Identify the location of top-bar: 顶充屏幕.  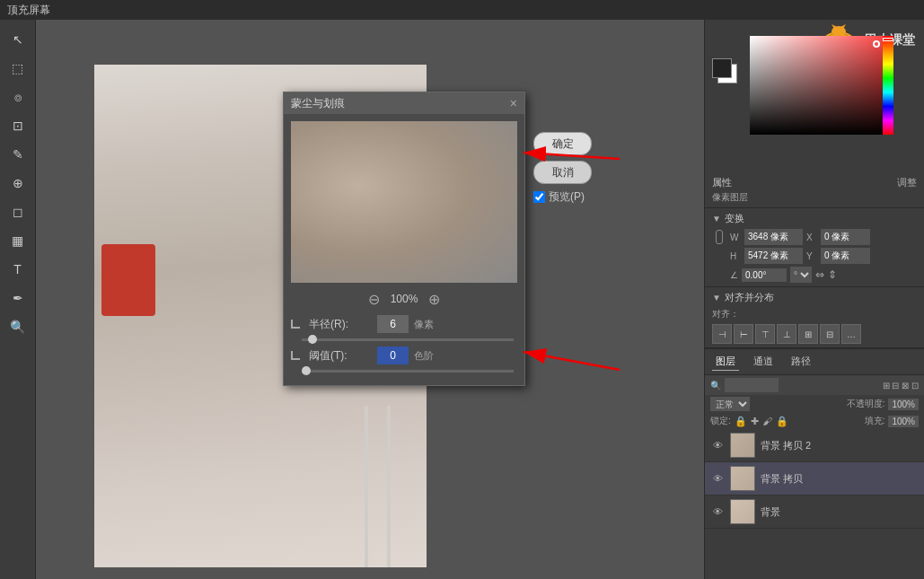
(462, 10).